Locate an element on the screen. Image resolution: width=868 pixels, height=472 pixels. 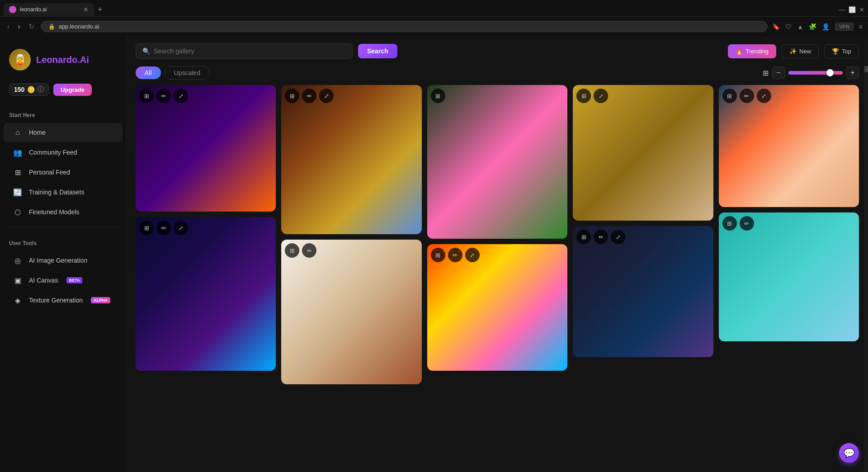
search-box: 🔍 is located at coordinates (244, 51).